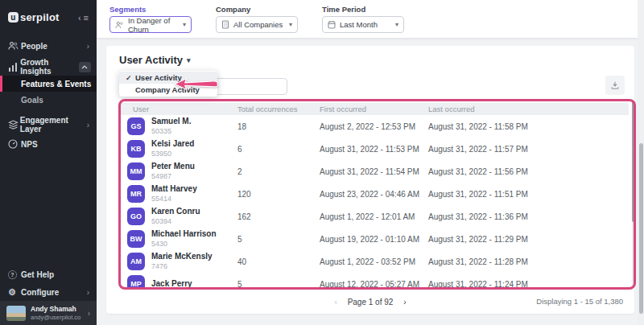 This screenshot has height=325, width=644. Describe the element at coordinates (374, 109) in the screenshot. I see `column-header: First occurred` at that location.